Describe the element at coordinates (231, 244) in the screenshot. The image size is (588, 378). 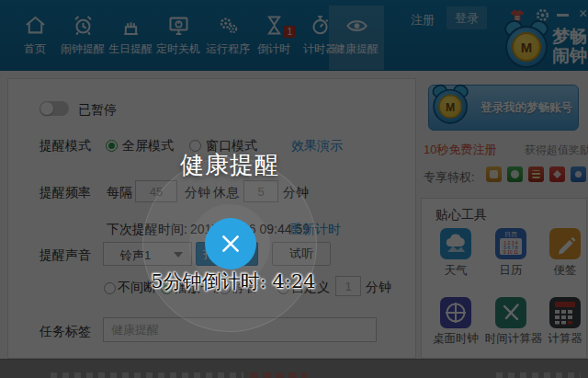
I see `overlay-close-button` at that location.